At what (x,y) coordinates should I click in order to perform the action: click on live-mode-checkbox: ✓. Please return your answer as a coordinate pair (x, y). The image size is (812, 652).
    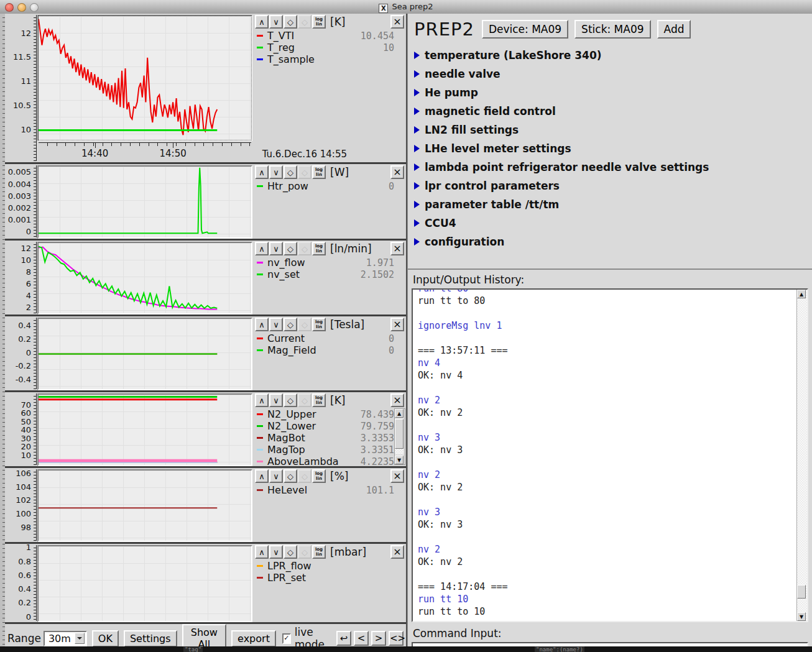
    Looking at the image, I should click on (287, 639).